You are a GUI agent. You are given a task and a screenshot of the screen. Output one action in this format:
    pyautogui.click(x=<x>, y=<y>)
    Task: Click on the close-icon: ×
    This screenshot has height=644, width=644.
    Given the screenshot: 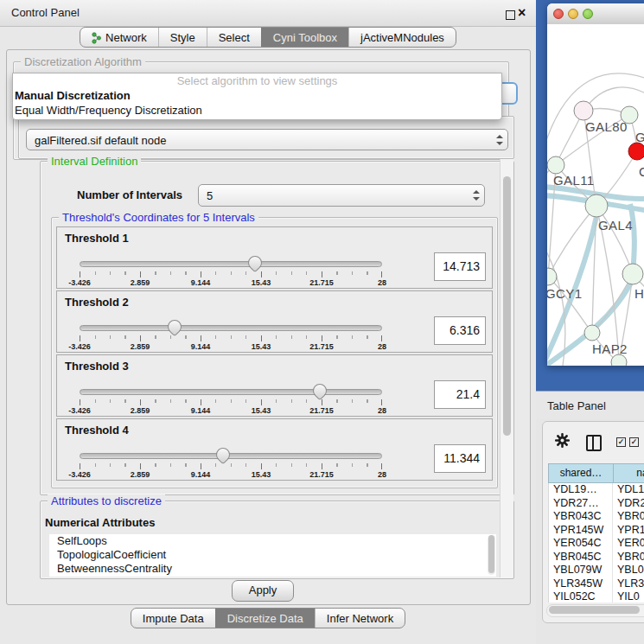 What is the action you would take?
    pyautogui.click(x=522, y=12)
    